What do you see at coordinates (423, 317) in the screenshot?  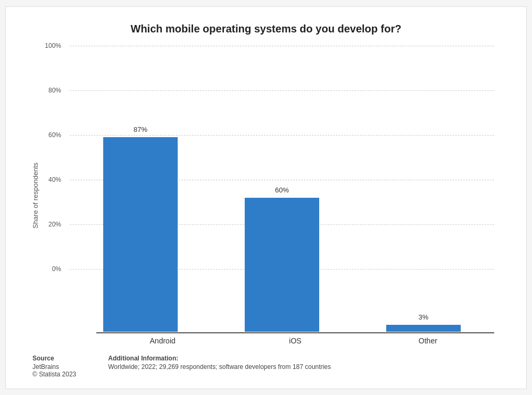 I see `bar-value-other: 3%` at bounding box center [423, 317].